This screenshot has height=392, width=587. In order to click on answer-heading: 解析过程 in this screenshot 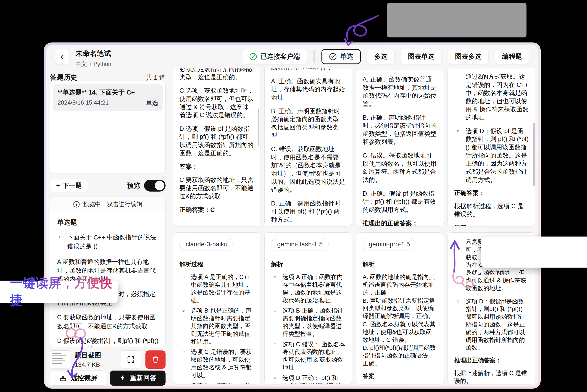, I will do `click(217, 264)`.